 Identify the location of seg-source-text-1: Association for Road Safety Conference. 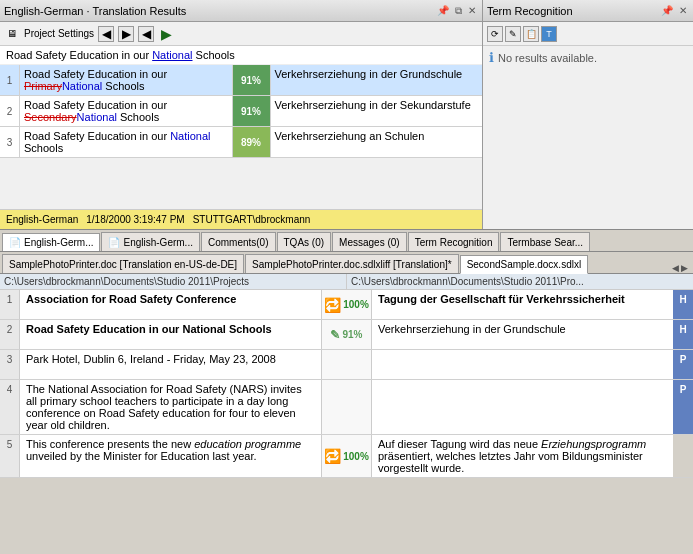
(131, 299).